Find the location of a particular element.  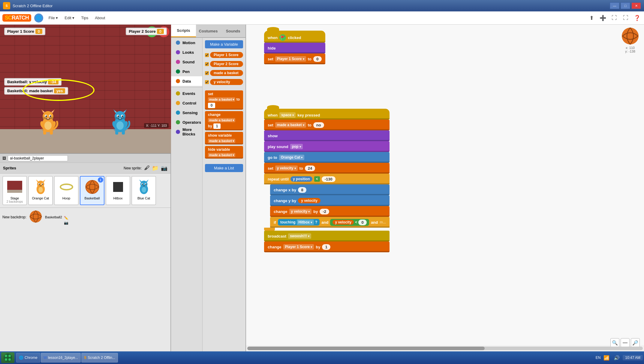

var-block-player2-score: Player 2 Score is located at coordinates (227, 64).